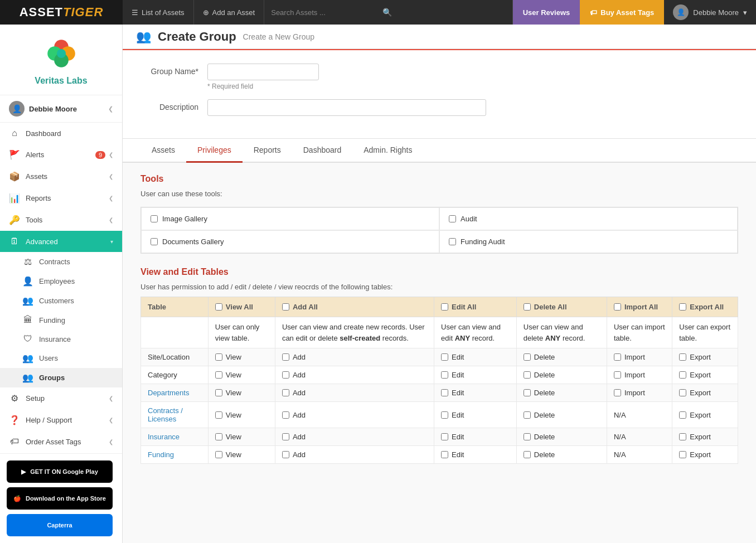 The image size is (756, 543). What do you see at coordinates (219, 392) in the screenshot?
I see `dept-view-cb` at bounding box center [219, 392].